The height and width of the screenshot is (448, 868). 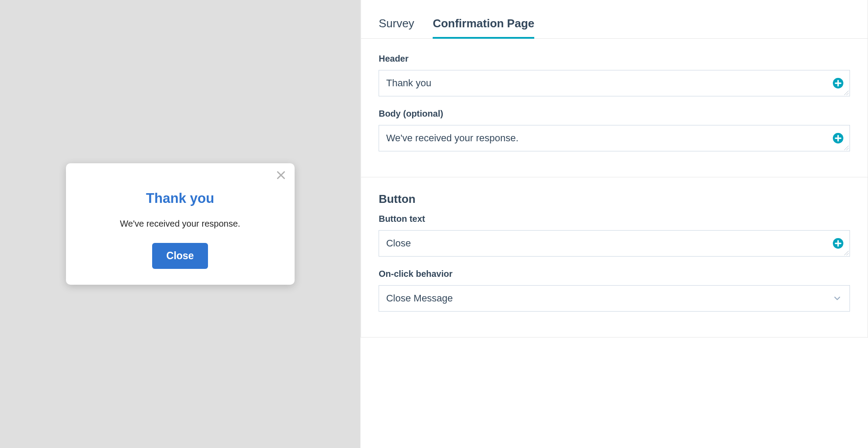 What do you see at coordinates (180, 224) in the screenshot?
I see `preview-body: We've received your response.` at bounding box center [180, 224].